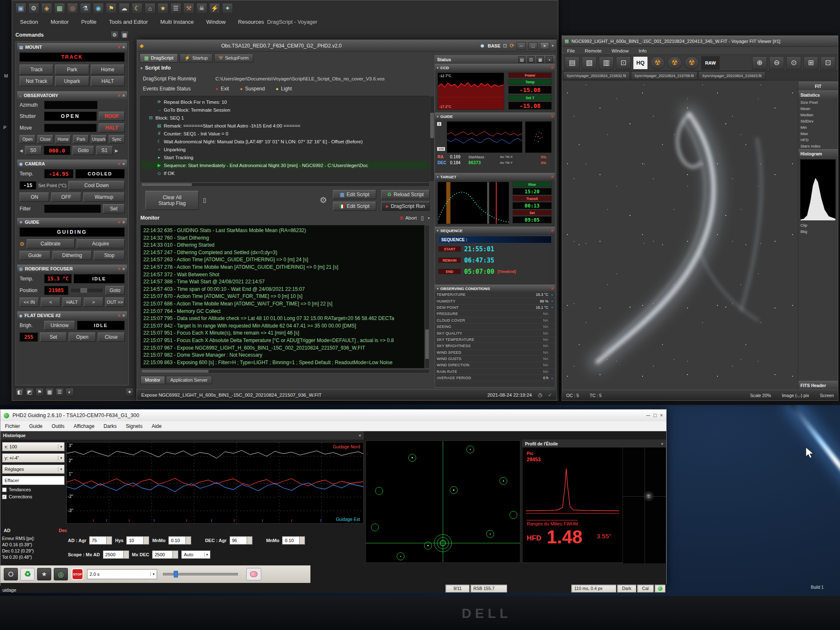  I want to click on clear-startup-flag-button: Clear AllStartup Flag, so click(172, 200).